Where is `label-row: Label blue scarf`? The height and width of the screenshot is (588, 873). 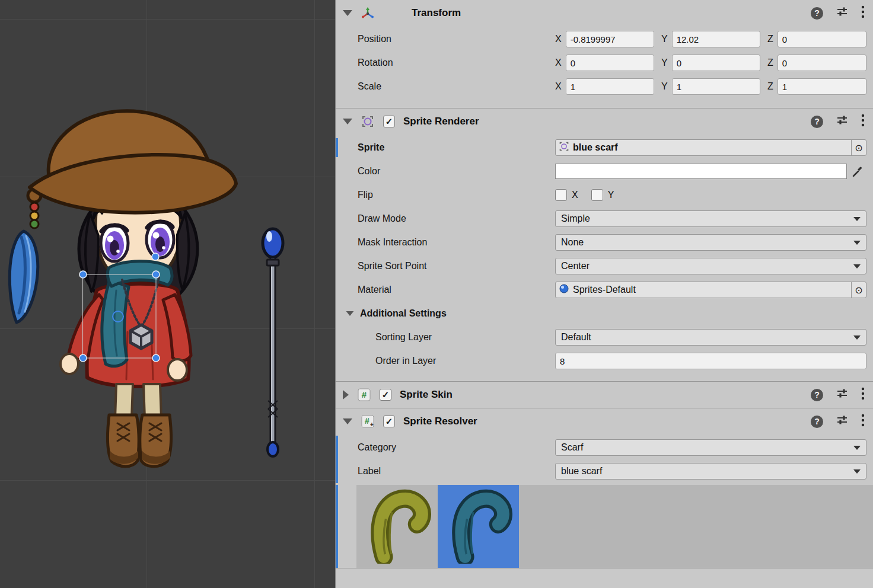
label-row: Label blue scarf is located at coordinates (604, 471).